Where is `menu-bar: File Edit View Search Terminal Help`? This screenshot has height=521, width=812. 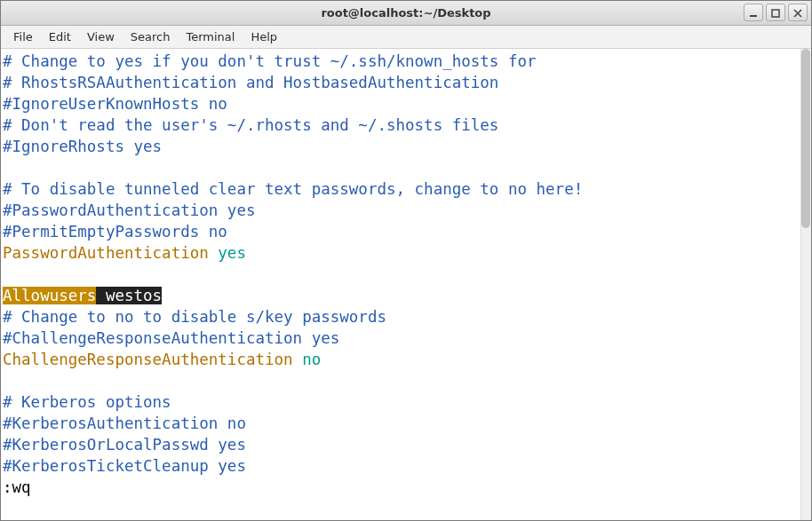
menu-bar: File Edit View Search Terminal Help is located at coordinates (406, 37).